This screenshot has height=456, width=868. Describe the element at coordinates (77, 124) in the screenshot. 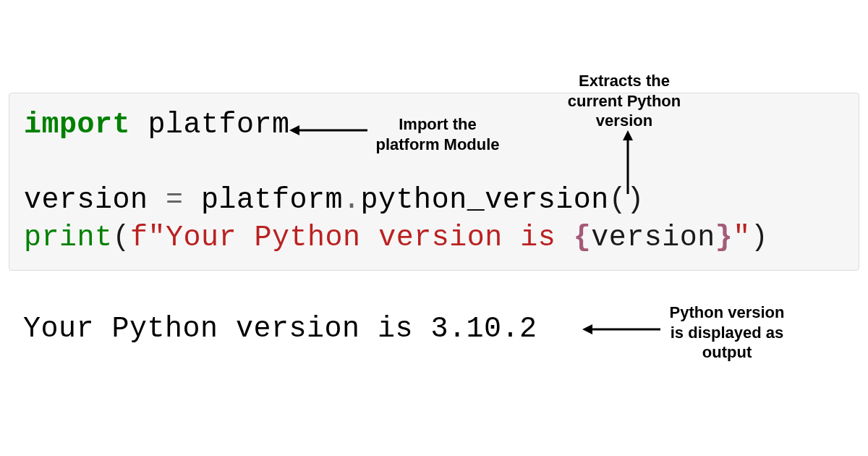

I see `keyword-import: import` at that location.